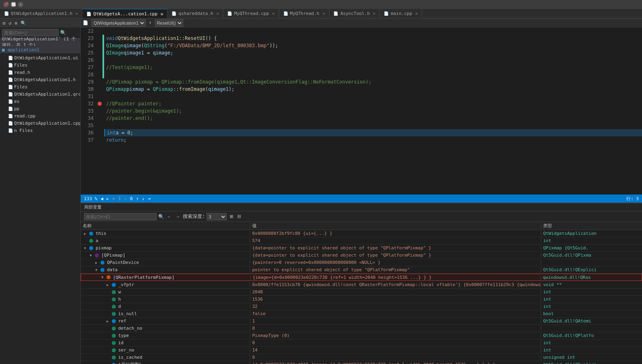 The height and width of the screenshot is (364, 642). What do you see at coordinates (162, 14) in the screenshot?
I see `tab-close: ●` at bounding box center [162, 14].